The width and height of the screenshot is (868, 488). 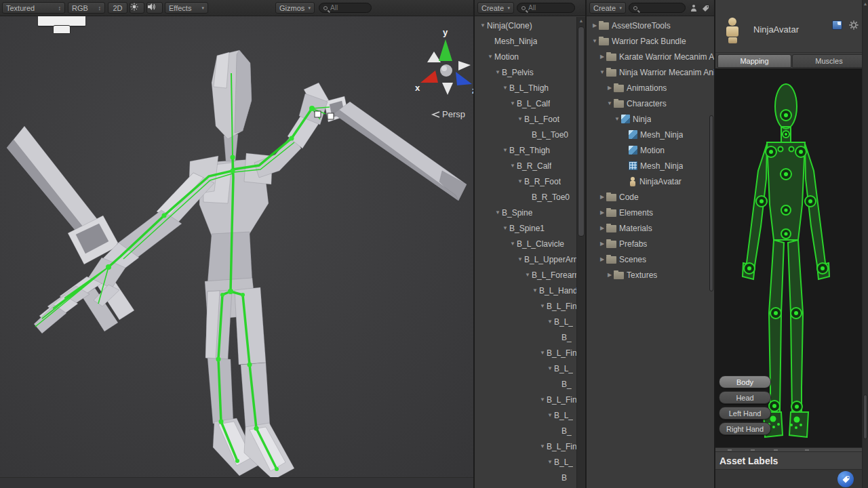 I want to click on tree-item: ▼Ninja Warrior Mecanim Animatio, so click(x=650, y=72).